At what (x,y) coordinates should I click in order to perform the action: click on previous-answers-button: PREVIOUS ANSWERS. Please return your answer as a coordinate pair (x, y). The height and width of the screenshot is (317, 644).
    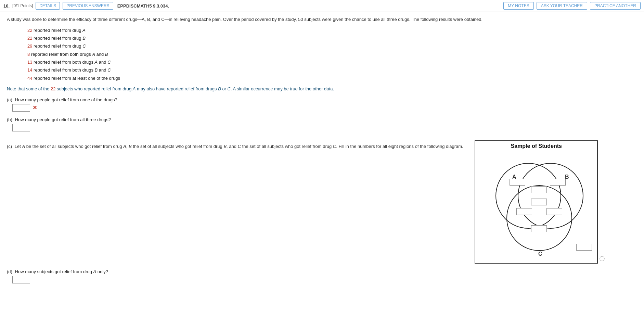
    Looking at the image, I should click on (88, 6).